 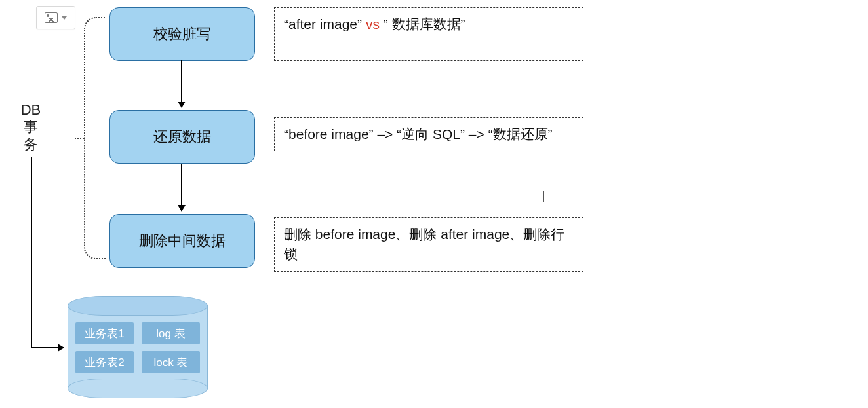 I want to click on step-delete-intermediate: 删除中间数据, so click(x=182, y=241).